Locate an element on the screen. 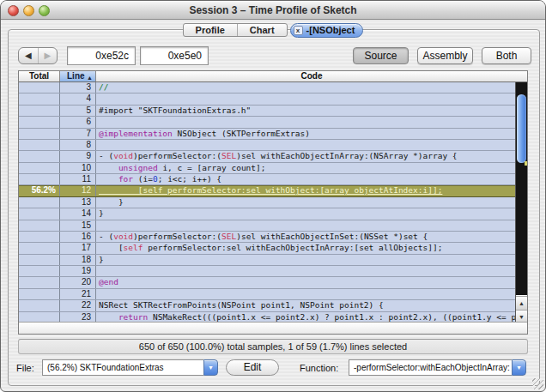  header-total: Total is located at coordinates (39, 76).